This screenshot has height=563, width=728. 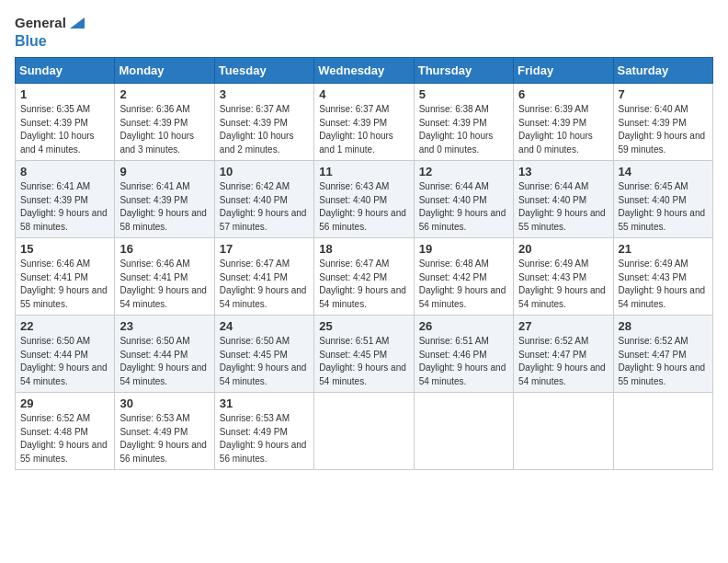 What do you see at coordinates (563, 326) in the screenshot?
I see `day-number: 27` at bounding box center [563, 326].